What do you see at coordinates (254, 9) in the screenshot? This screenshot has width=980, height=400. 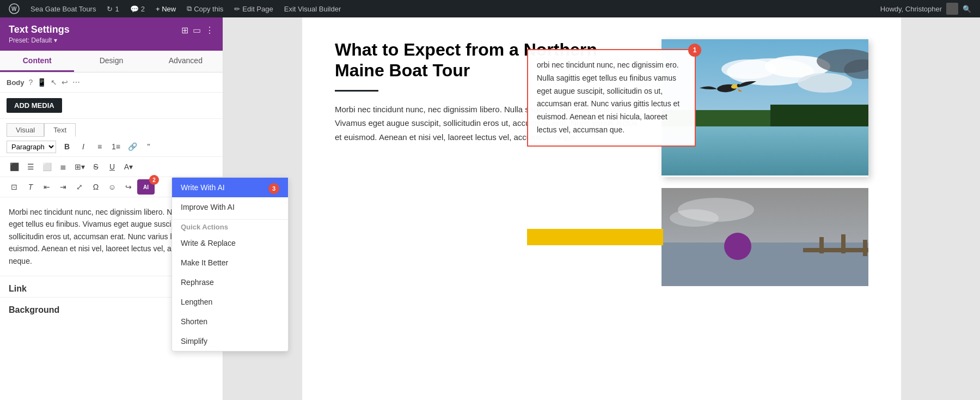 I see `edit-page-button: ✏ Edit Page` at bounding box center [254, 9].